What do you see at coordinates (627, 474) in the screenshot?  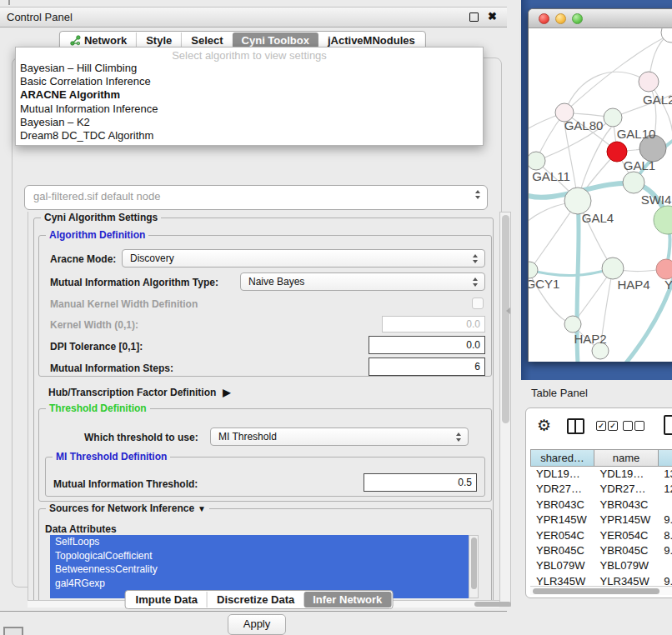 I see `table-cell: YDL19…` at bounding box center [627, 474].